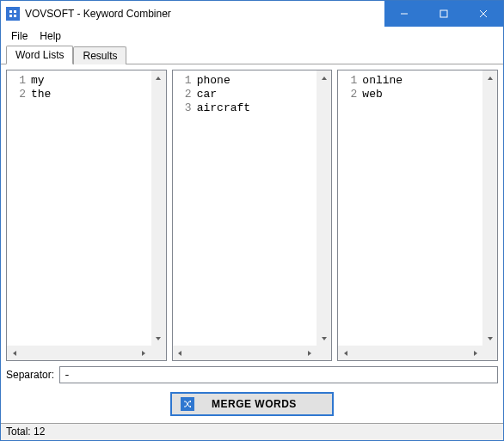  I want to click on window-buttons, so click(444, 14).